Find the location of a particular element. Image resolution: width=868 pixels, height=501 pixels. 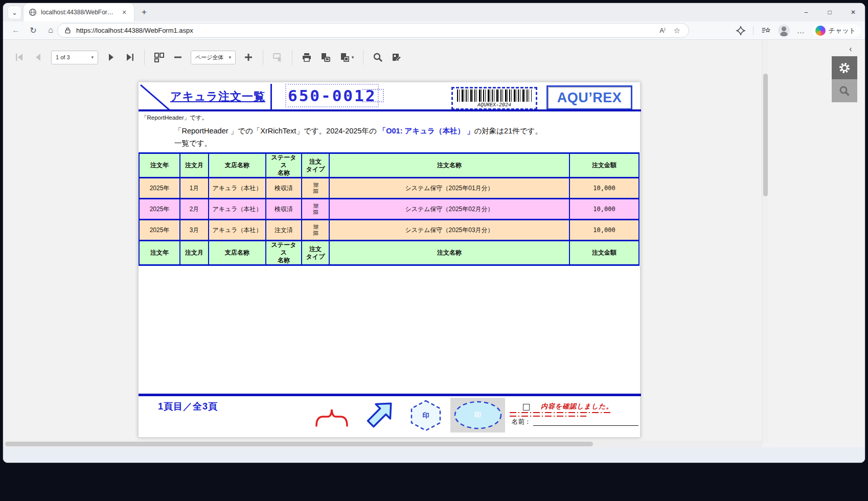

name-label: 名前： is located at coordinates (521, 422).